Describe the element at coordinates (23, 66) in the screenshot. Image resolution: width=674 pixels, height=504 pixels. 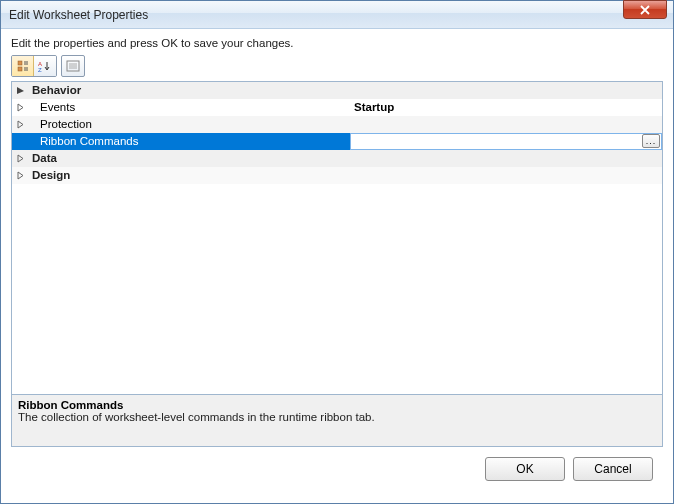
I see `categorized-button` at that location.